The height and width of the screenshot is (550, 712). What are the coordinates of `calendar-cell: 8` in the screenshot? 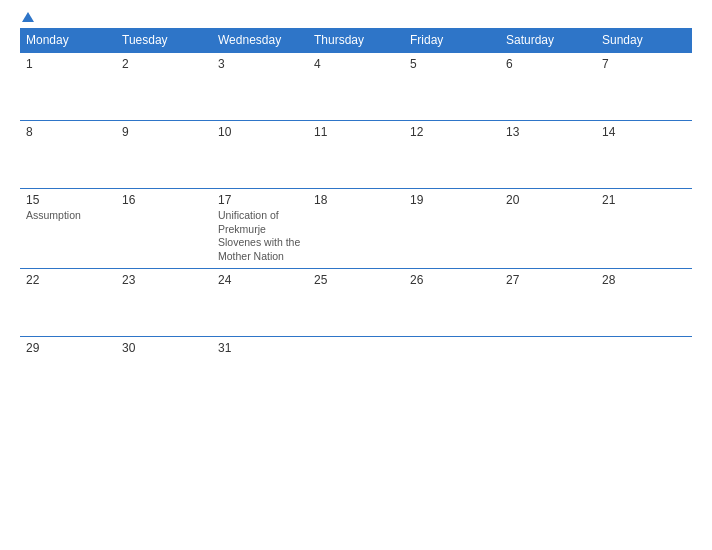 It's located at (68, 155).